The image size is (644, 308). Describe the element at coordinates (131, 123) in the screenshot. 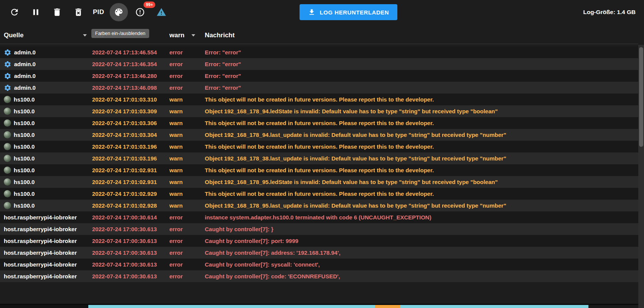

I see `log-time: 2022-07-24 17:01:03.306` at that location.